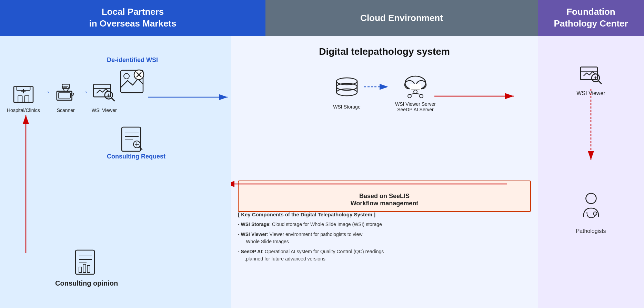 This screenshot has height=308, width=644. I want to click on seedp-server-label: WSI Viewer Server SeeDP AI Server, so click(415, 107).